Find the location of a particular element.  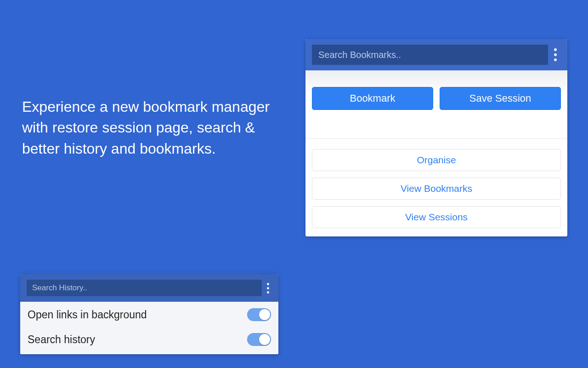

primary-button-row: Bookmark Save Session is located at coordinates (436, 98).